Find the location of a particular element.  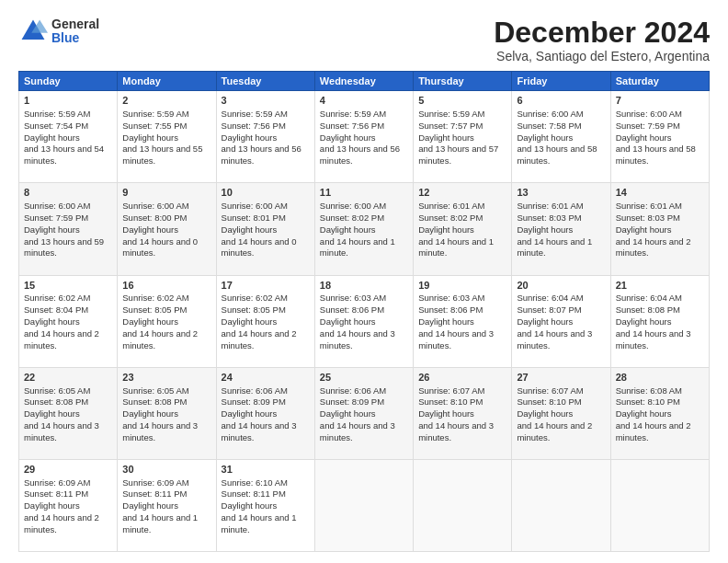

day-number: 27 is located at coordinates (561, 377).